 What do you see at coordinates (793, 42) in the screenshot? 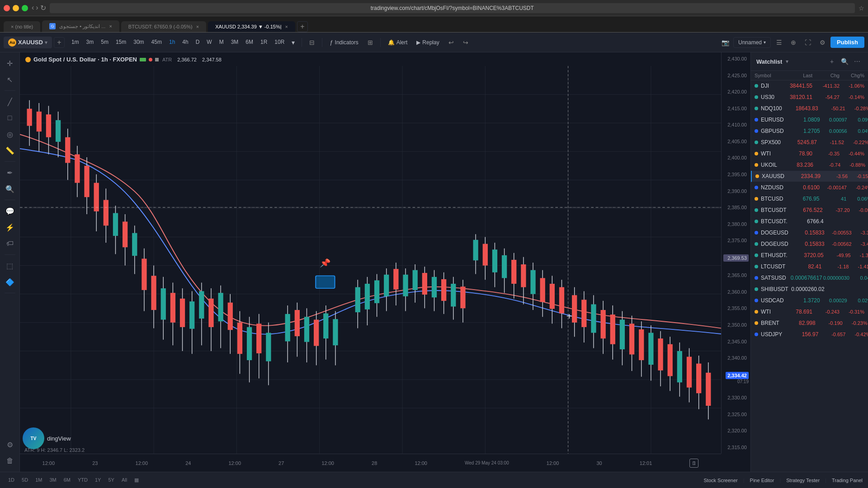
I see `crosshair-button: ⊕` at bounding box center [793, 42].